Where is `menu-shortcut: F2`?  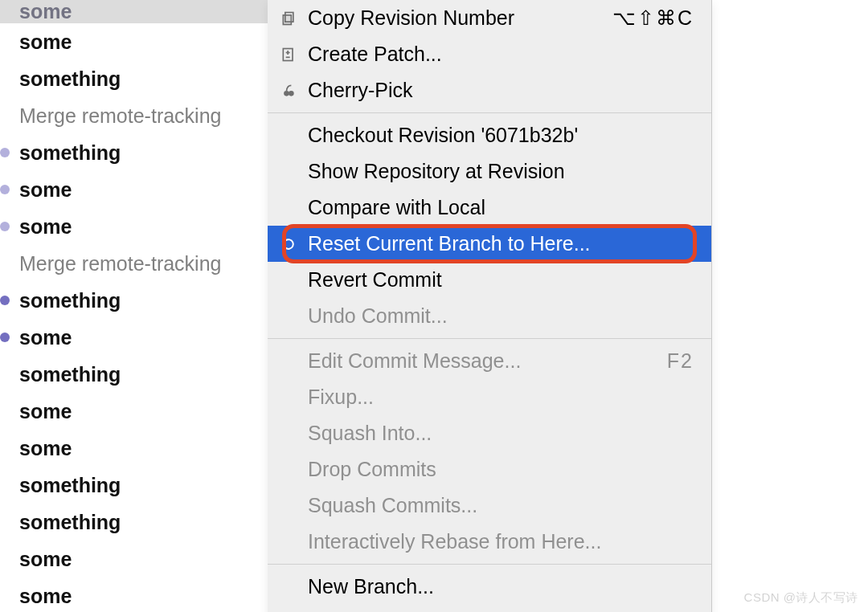
menu-shortcut: F2 is located at coordinates (680, 361).